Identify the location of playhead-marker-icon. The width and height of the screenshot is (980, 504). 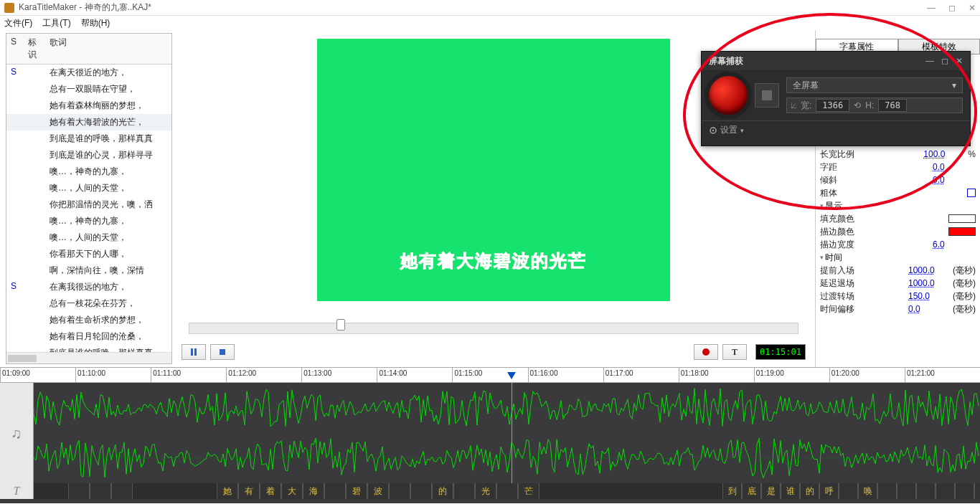
(512, 376).